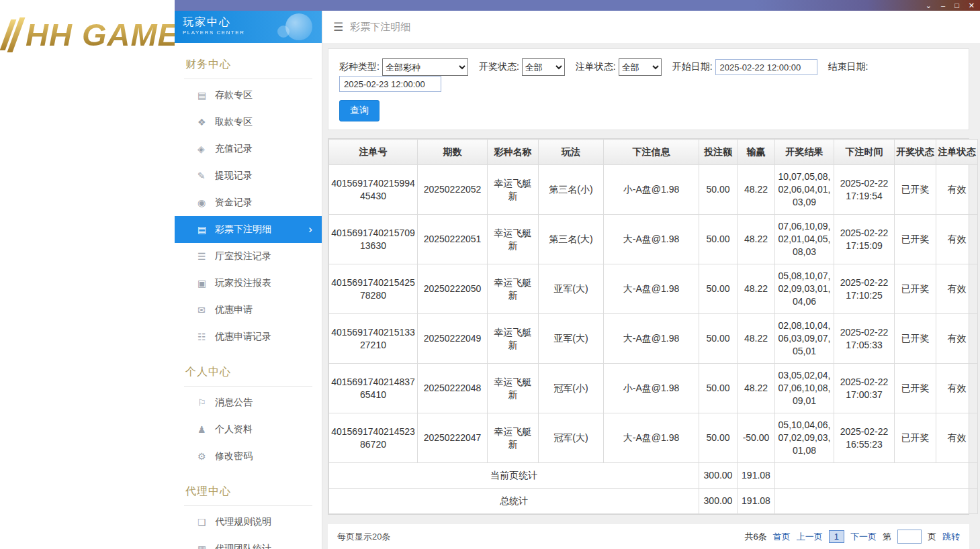 Image resolution: width=980 pixels, height=549 pixels. What do you see at coordinates (810, 537) in the screenshot?
I see `prev-page-link: 上一页` at bounding box center [810, 537].